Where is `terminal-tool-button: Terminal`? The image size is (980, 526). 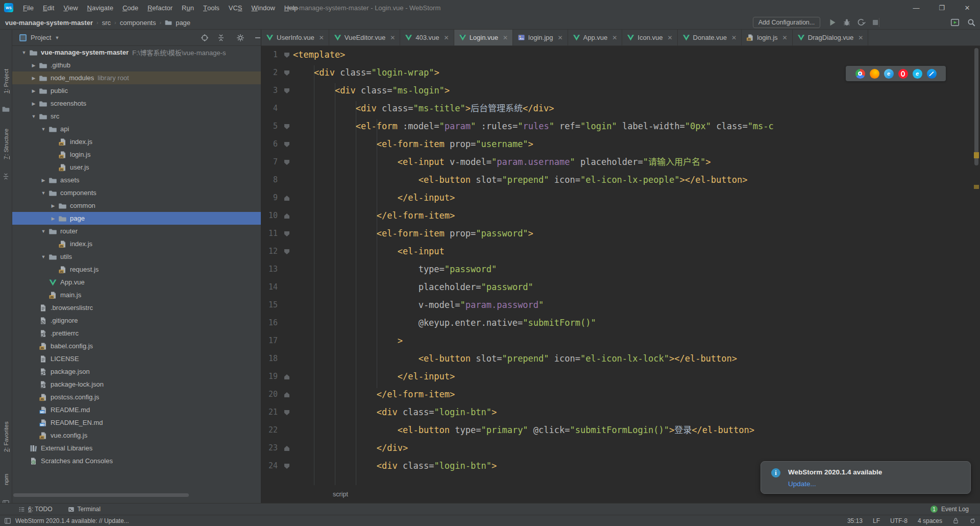 terminal-tool-button: Terminal is located at coordinates (84, 509).